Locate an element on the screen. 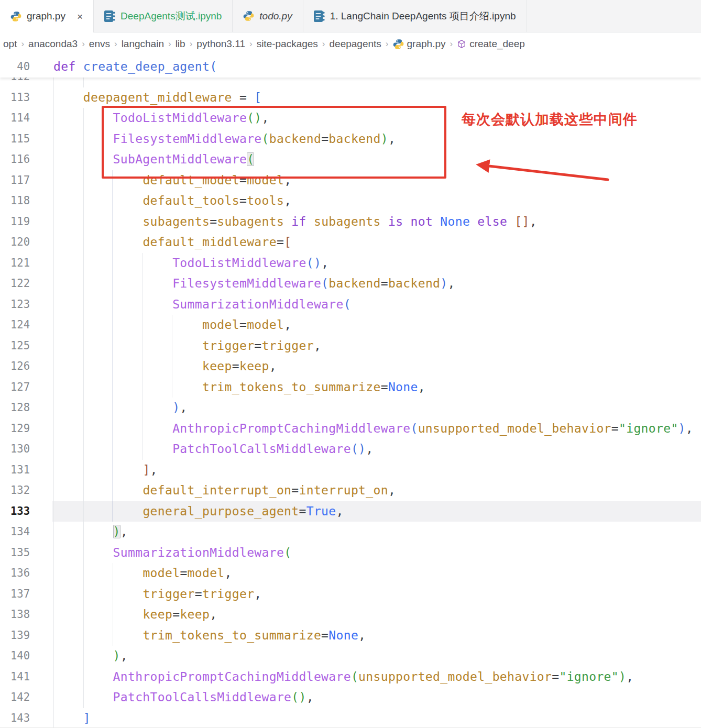 The width and height of the screenshot is (701, 728). code-line: 120 default_middleware=[ is located at coordinates (350, 242).